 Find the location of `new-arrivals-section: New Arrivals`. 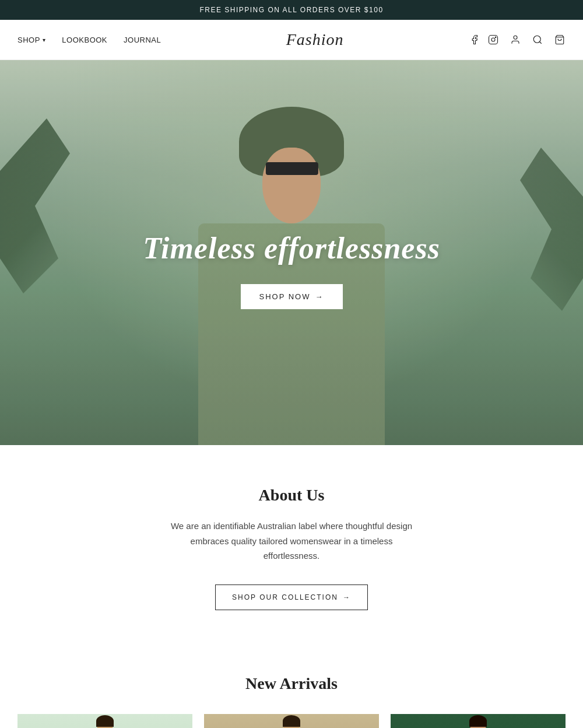

new-arrivals-section: New Arrivals is located at coordinates (292, 687).